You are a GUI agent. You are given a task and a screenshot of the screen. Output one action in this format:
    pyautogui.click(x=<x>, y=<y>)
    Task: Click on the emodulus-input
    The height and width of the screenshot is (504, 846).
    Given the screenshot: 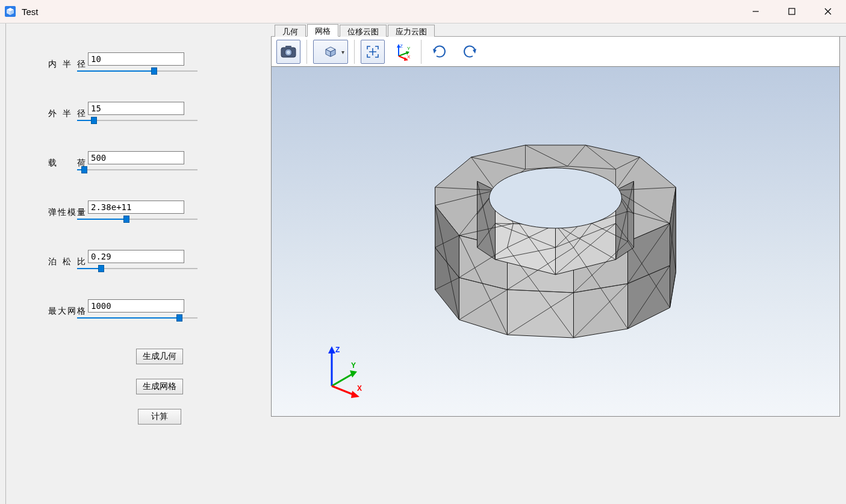 What is the action you would take?
    pyautogui.click(x=136, y=207)
    